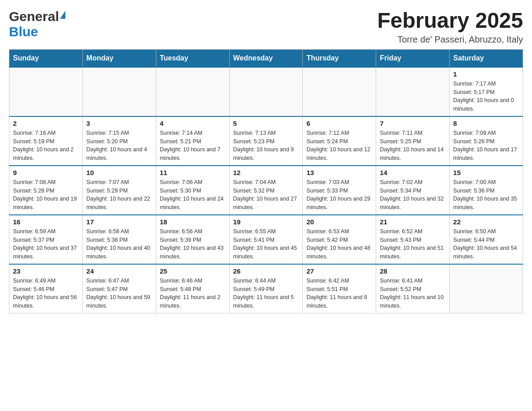 This screenshot has width=532, height=411. I want to click on day-number: 17, so click(119, 222).